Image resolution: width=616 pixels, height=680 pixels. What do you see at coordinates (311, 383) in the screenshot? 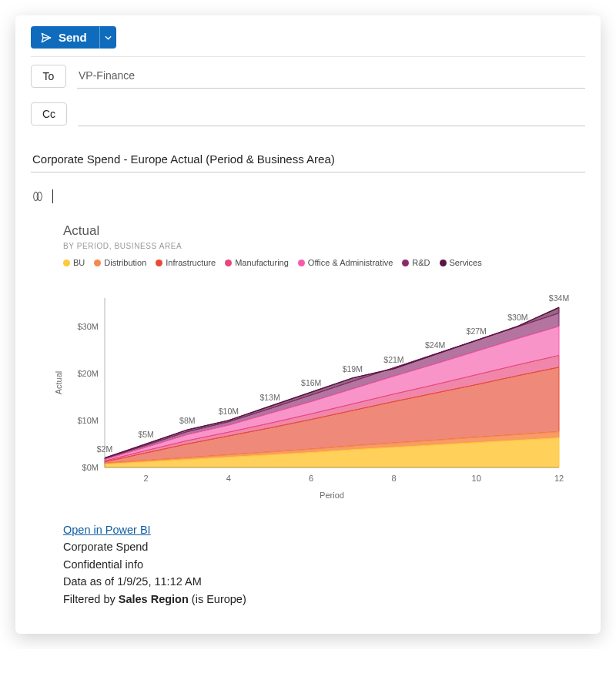
I see `svg-text: $16M` at bounding box center [311, 383].